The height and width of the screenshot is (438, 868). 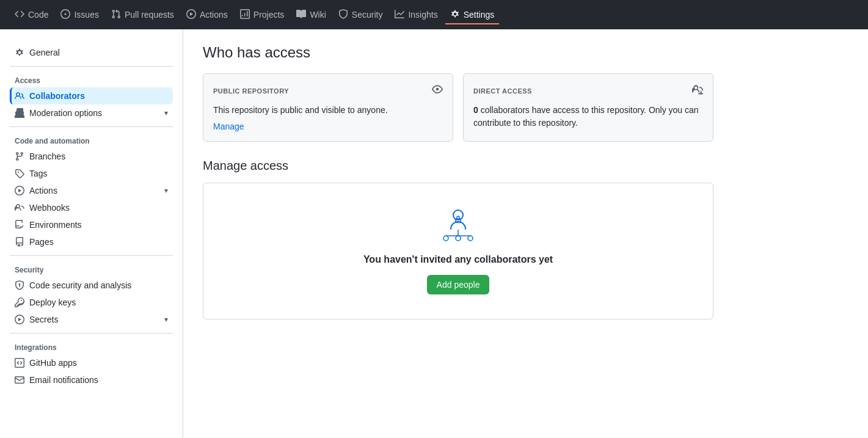 I want to click on sidebar-integrations-section: Integrations, so click(x=92, y=346).